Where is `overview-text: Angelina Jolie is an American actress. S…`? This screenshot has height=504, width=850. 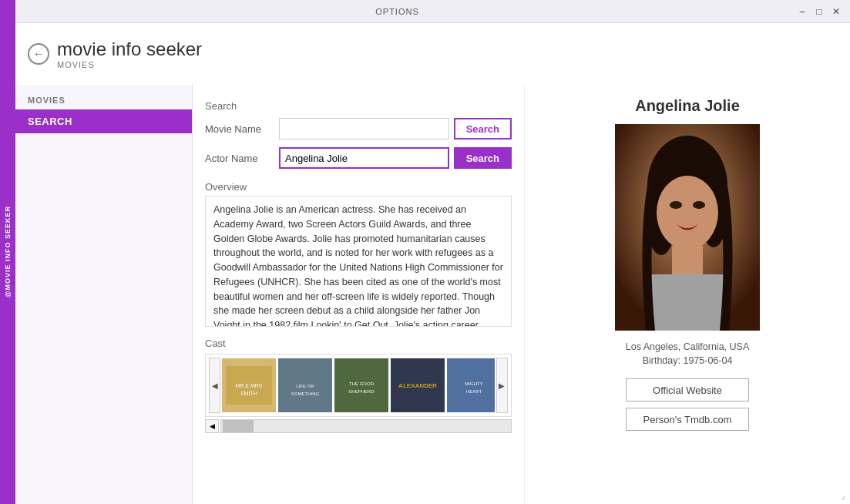
overview-text: Angelina Jolie is an American actress. S… is located at coordinates (358, 262).